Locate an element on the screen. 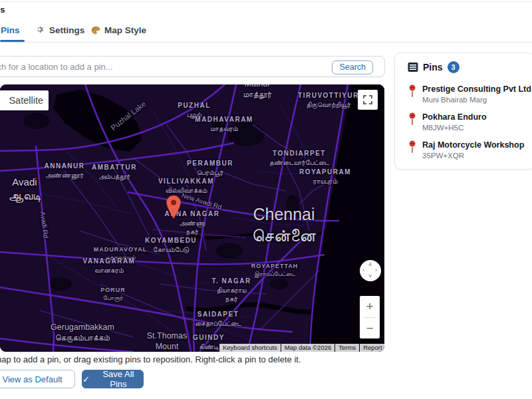  top-divider is located at coordinates (266, 1).